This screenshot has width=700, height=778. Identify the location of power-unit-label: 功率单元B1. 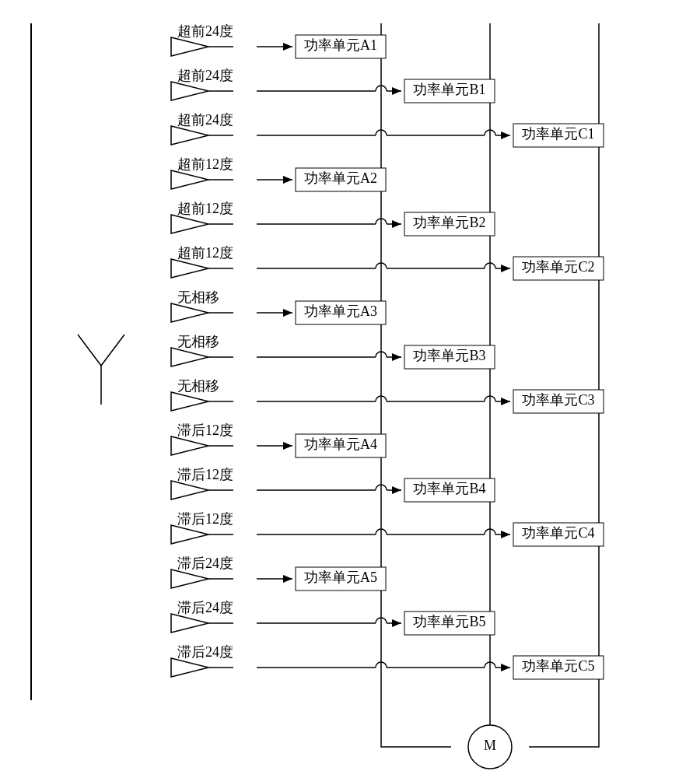
(450, 89).